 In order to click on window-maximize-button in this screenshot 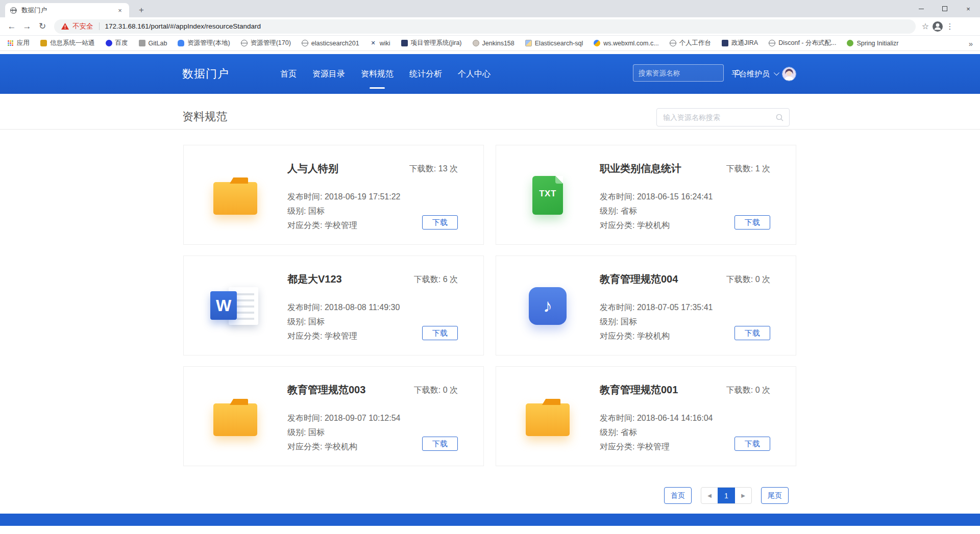, I will do `click(945, 9)`.